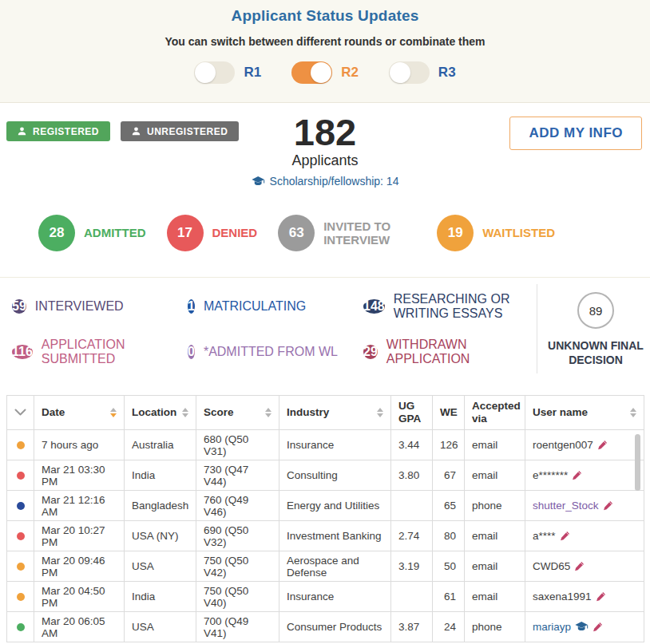  What do you see at coordinates (576, 133) in the screenshot?
I see `add-my-info-button: ADD MY INFO` at bounding box center [576, 133].